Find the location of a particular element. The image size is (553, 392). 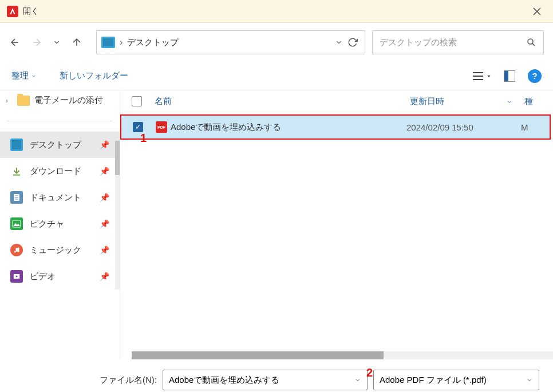

tree-item-label: 電子メールの添付 is located at coordinates (69, 101).